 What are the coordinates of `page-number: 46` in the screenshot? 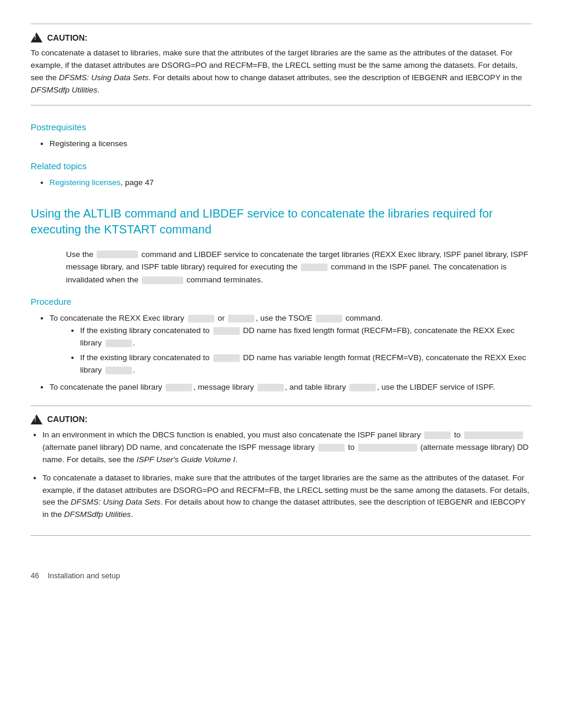 It's located at (35, 575).